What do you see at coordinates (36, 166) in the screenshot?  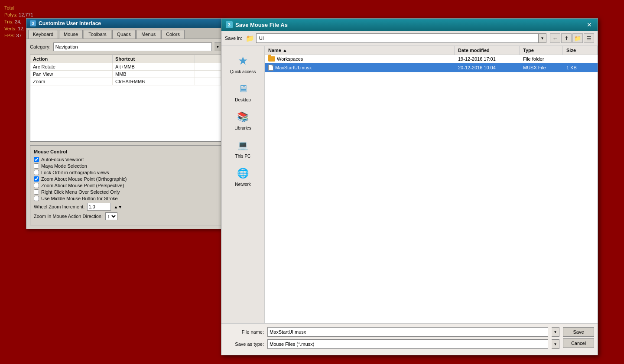 I see `checkbox-maya-mode-input` at bounding box center [36, 166].